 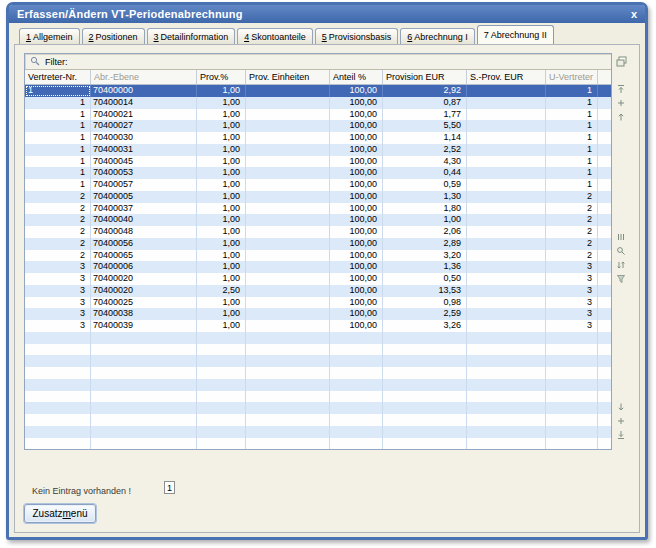 I want to click on table-row: 1704000211,00100,001,771, so click(x=318, y=115).